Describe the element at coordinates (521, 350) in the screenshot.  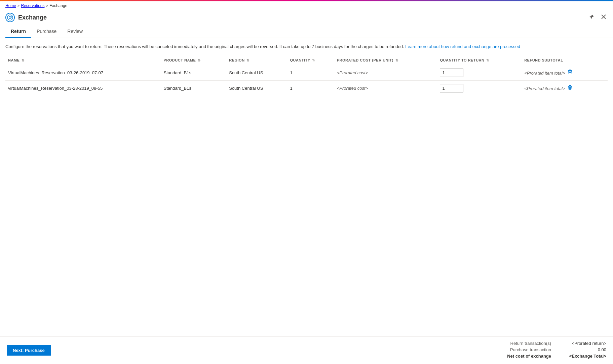
I see `purchase-transaction-label: Purchase transaction` at that location.